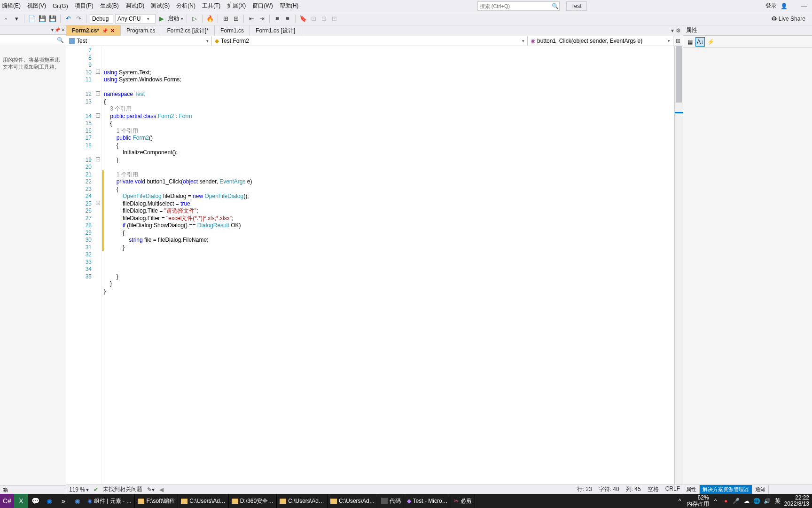  What do you see at coordinates (690, 42) in the screenshot?
I see `categorized-icon: ▤` at bounding box center [690, 42].